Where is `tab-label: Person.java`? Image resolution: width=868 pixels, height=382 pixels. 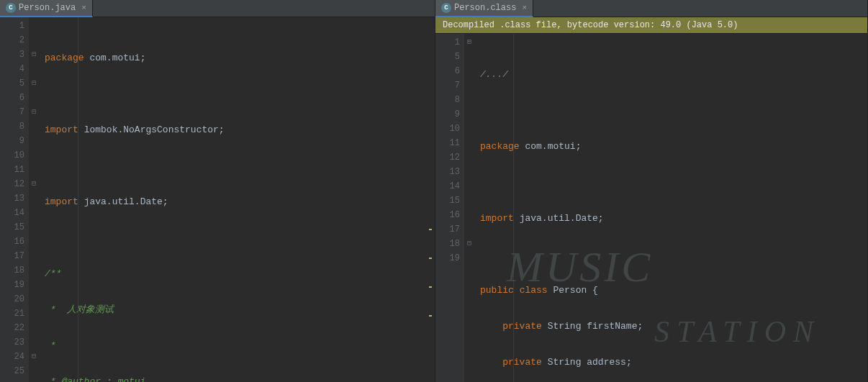
tab-label: Person.java is located at coordinates (48, 8).